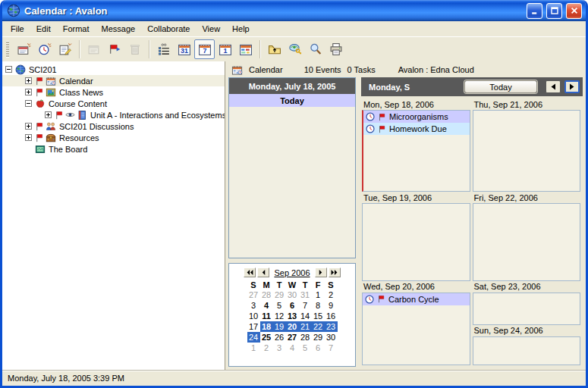  I want to click on tree-item-course-content: Course Content, so click(114, 103).